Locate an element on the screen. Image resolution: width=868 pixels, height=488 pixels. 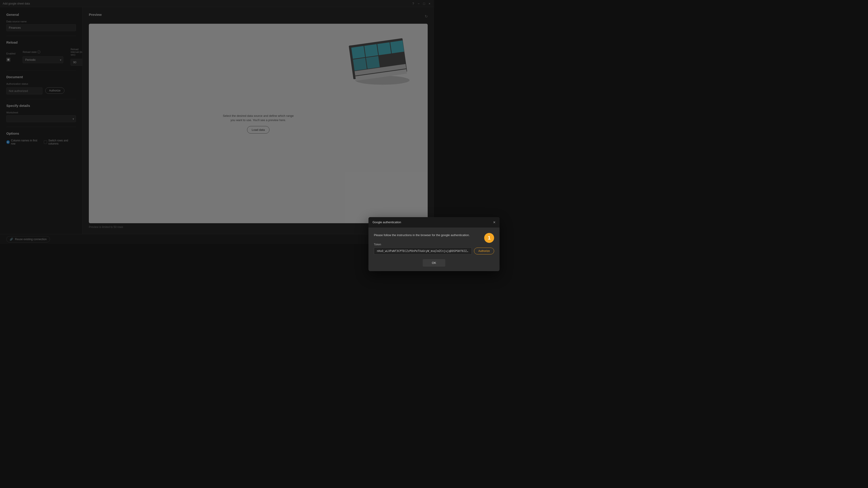
modal-title: Google authentication is located at coordinates (387, 222).